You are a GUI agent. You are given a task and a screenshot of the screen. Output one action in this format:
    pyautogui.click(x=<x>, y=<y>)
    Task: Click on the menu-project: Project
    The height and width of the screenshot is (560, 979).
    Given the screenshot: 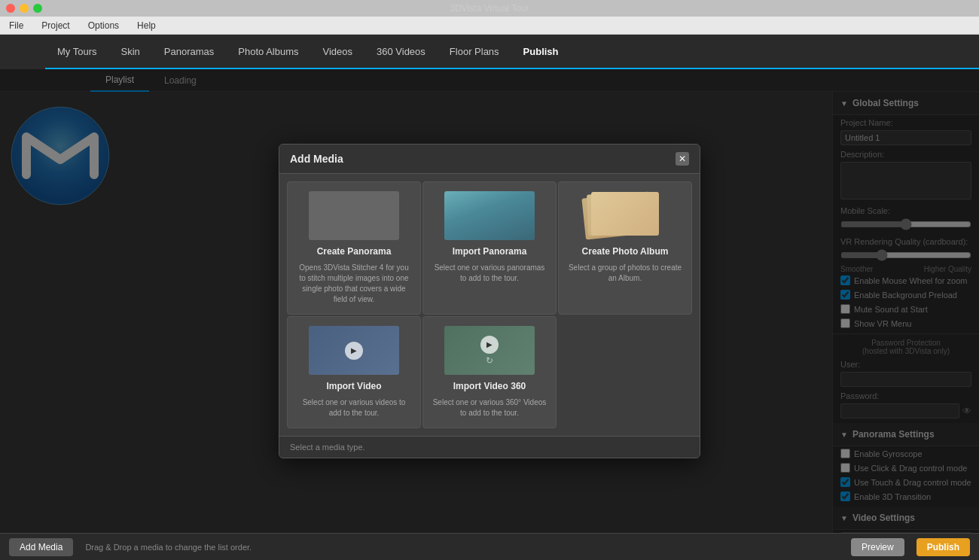 What is the action you would take?
    pyautogui.click(x=56, y=26)
    